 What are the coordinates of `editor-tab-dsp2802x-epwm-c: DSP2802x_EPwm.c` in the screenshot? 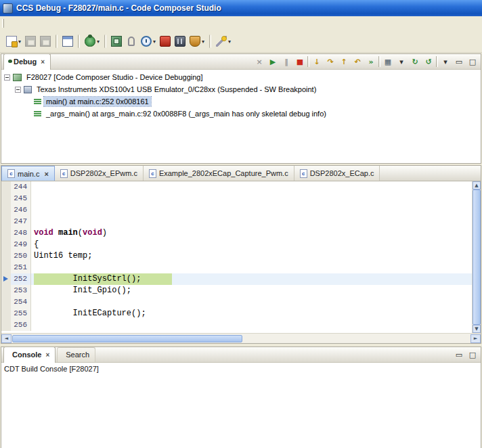 It's located at (99, 173).